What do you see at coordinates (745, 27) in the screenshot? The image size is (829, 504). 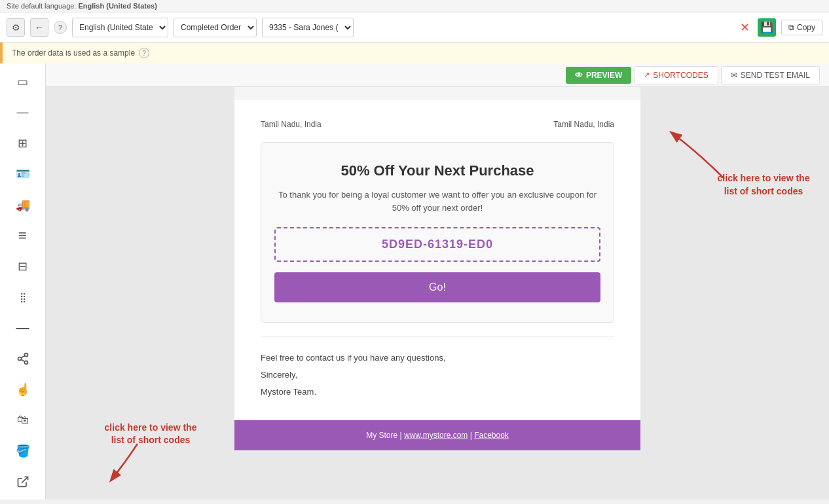 I see `close-button: ✕` at bounding box center [745, 27].